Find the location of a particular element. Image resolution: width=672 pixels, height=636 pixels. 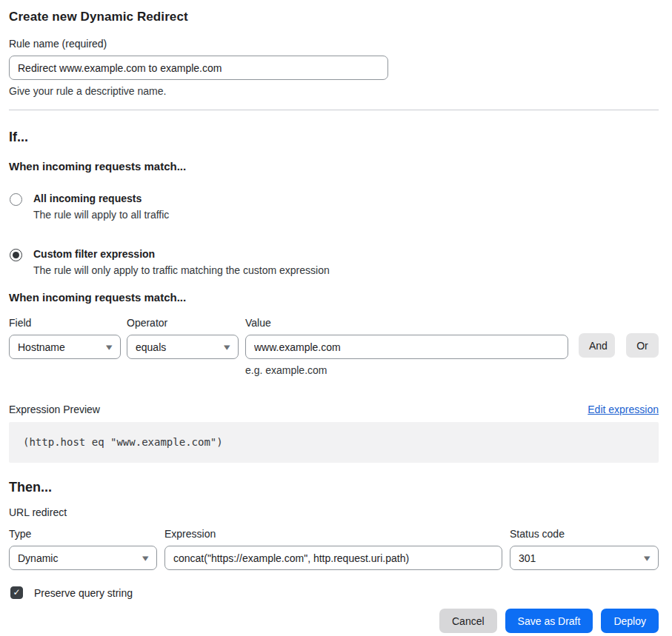

rule-name-helper: Give your rule a descriptive name. is located at coordinates (333, 91).